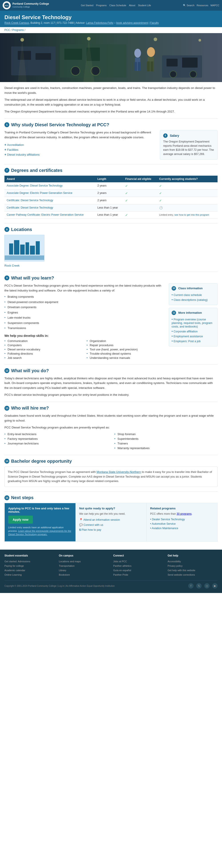 This screenshot has width=222, height=868. Describe the element at coordinates (94, 525) in the screenshot. I see `connect-link: Connect with us` at that location.